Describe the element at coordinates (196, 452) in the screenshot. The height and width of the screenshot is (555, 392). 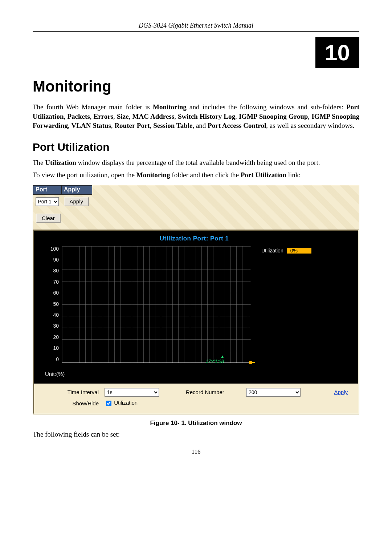
I see `page-number: 116` at that location.